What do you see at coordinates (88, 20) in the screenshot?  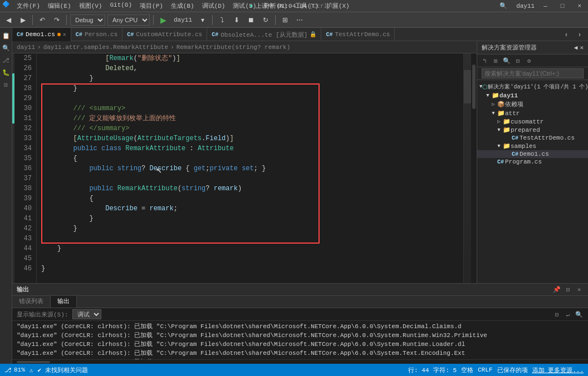 I see `config-select: Debug` at bounding box center [88, 20].